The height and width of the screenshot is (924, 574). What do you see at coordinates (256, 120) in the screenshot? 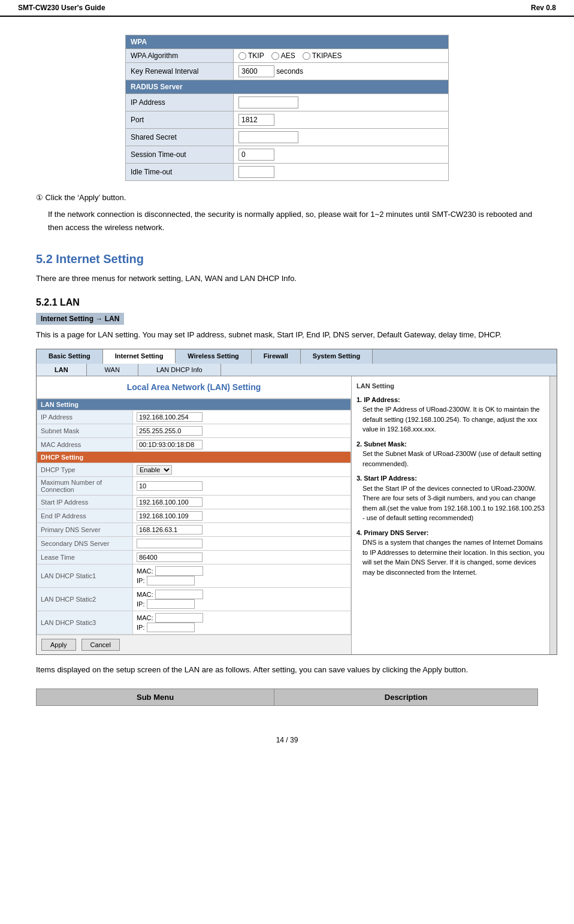
I see `port-input` at bounding box center [256, 120].